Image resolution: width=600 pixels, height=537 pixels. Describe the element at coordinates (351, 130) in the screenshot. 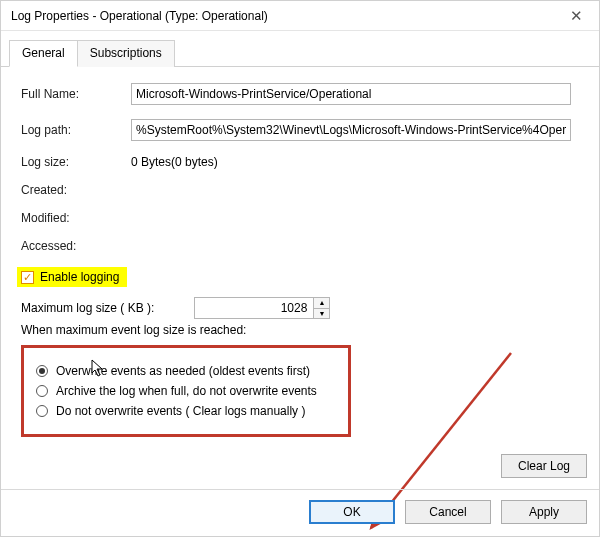

I see `log-path-field` at that location.